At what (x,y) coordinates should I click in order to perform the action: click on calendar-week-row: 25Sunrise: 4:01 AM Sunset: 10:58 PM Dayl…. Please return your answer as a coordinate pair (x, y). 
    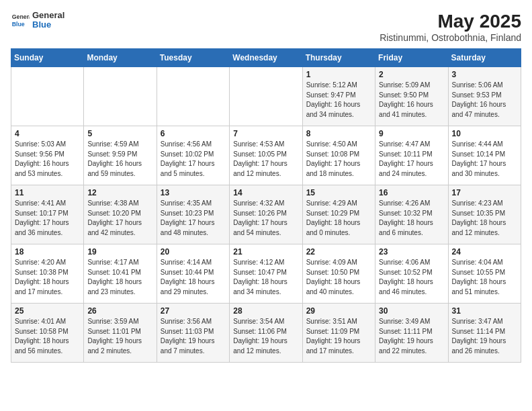
    Looking at the image, I should click on (266, 333).